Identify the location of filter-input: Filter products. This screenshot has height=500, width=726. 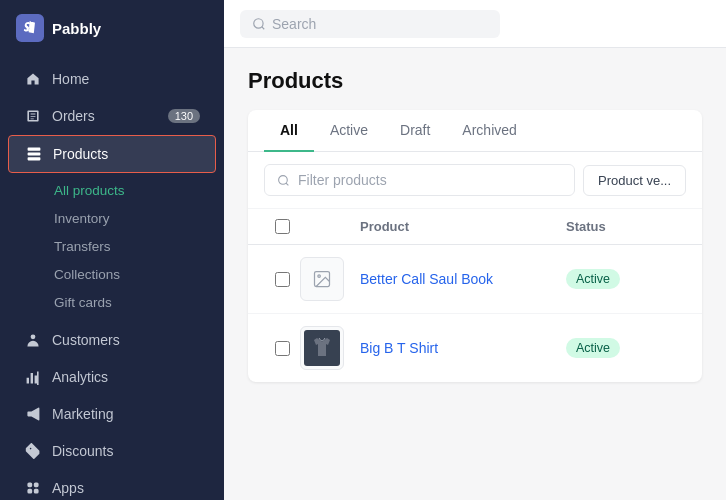
(420, 180).